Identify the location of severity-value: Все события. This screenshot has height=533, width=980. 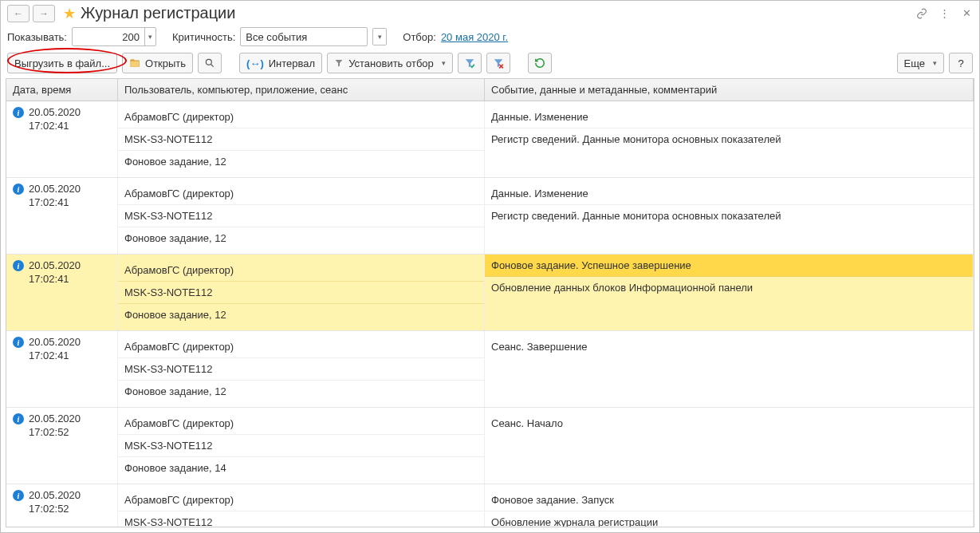
(276, 37).